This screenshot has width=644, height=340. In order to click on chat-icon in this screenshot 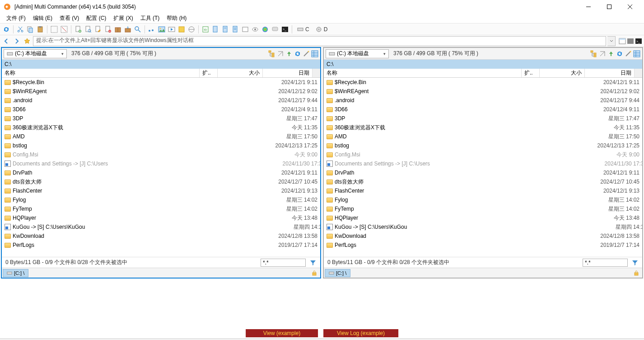, I will do `click(275, 29)`.